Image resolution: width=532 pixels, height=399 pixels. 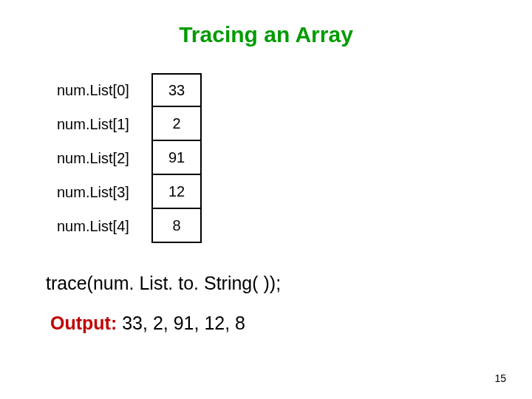 What do you see at coordinates (100, 192) in the screenshot?
I see `array-label: num.List[3]` at bounding box center [100, 192].